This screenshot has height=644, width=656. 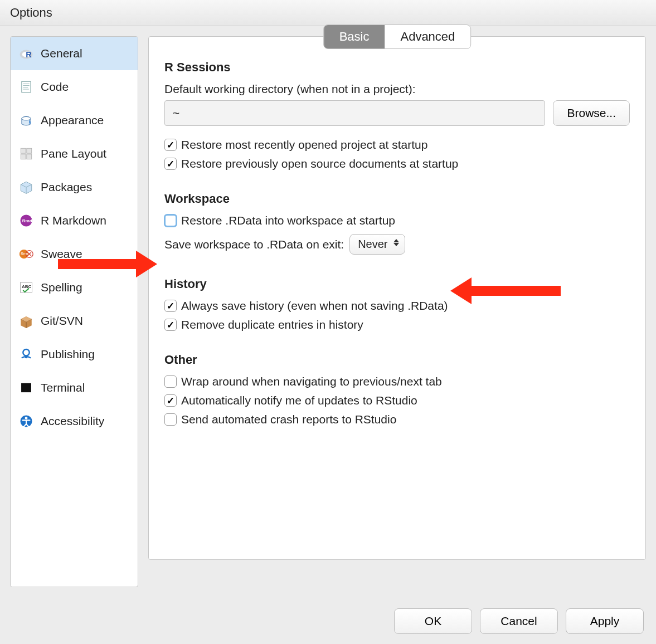 What do you see at coordinates (397, 67) in the screenshot?
I see `section-title-rsessions: R Sessions` at bounding box center [397, 67].